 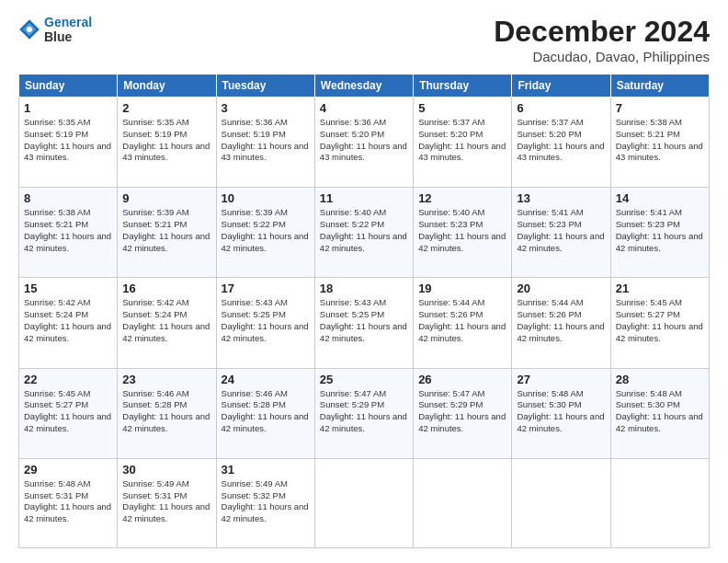 I want to click on table-row: 8 Sunrise: 5:38 AM Sunset: 5:21 PM Dayli…, so click(x=68, y=233).